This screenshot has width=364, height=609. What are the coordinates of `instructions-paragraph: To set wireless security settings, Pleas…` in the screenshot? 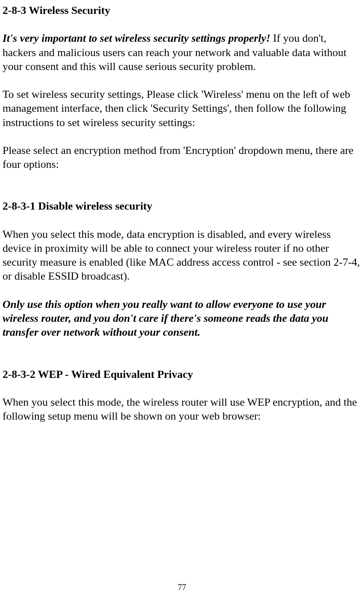 It's located at (182, 108).